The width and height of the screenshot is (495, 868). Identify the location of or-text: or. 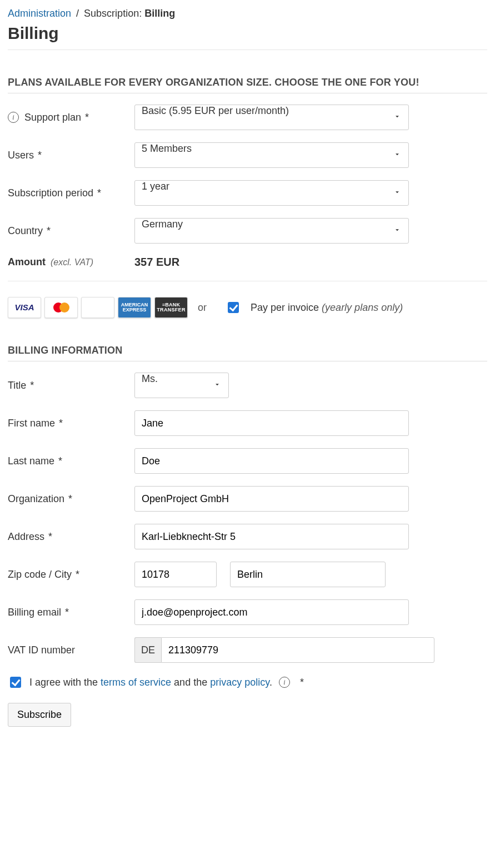
(202, 308).